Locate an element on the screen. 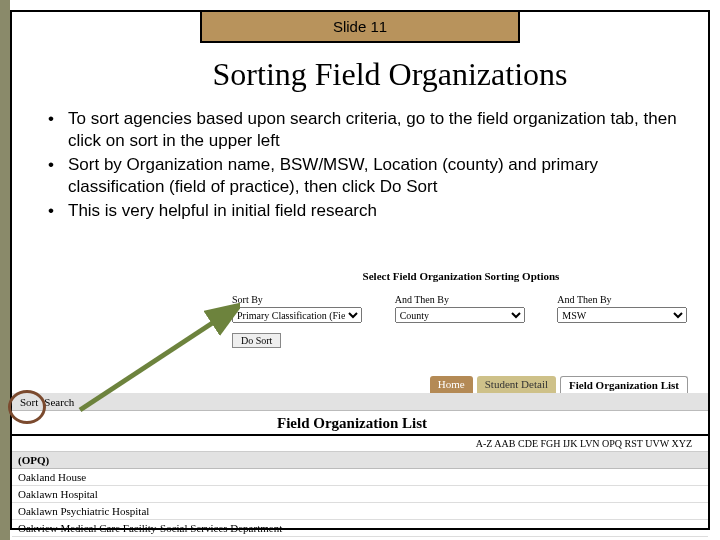 This screenshot has height=540, width=720. action-bar: Sort Search is located at coordinates (360, 402).